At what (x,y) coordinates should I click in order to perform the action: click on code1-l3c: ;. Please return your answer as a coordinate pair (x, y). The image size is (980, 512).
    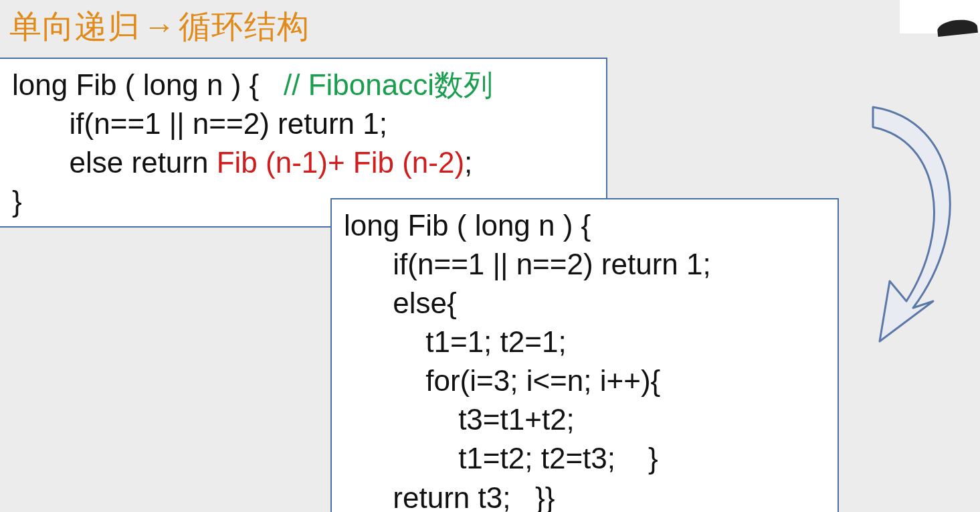
    Looking at the image, I should click on (468, 162).